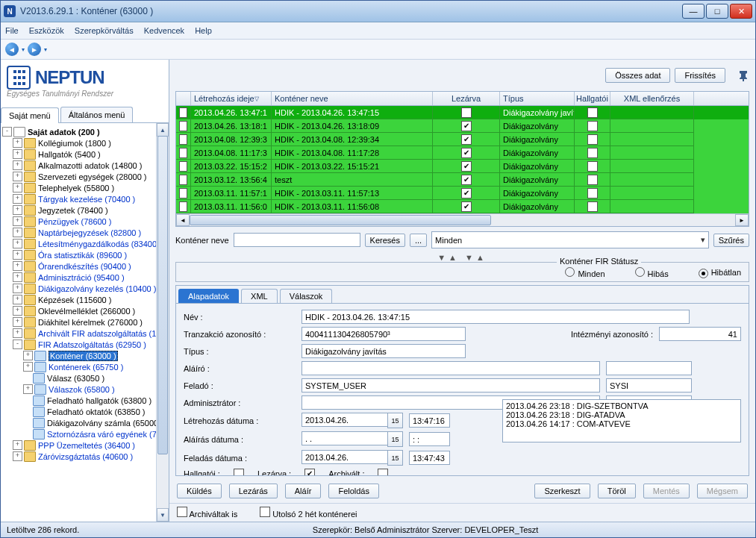  I want to click on sender-code-field: SYSI, so click(649, 385).